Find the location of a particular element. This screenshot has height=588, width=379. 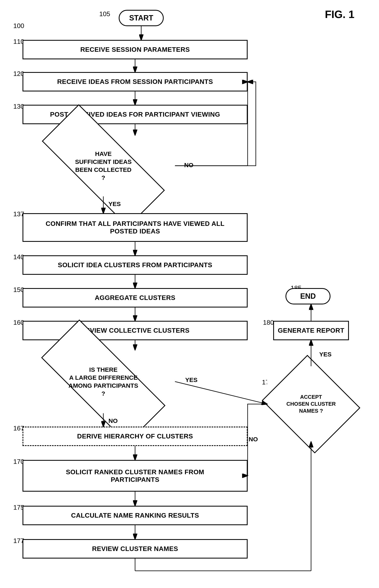

box-130: POST RECEIVED IDEAS FOR PARTICIPANT VIEW… is located at coordinates (135, 115).